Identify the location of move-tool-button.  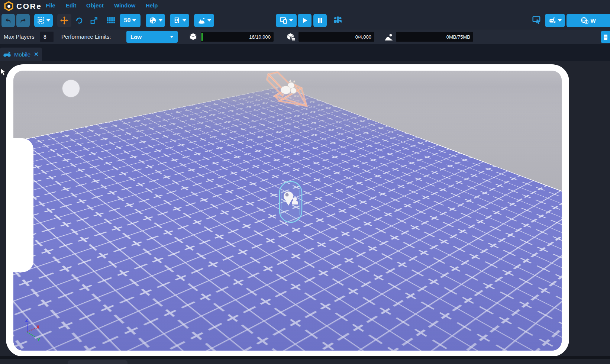
(64, 20).